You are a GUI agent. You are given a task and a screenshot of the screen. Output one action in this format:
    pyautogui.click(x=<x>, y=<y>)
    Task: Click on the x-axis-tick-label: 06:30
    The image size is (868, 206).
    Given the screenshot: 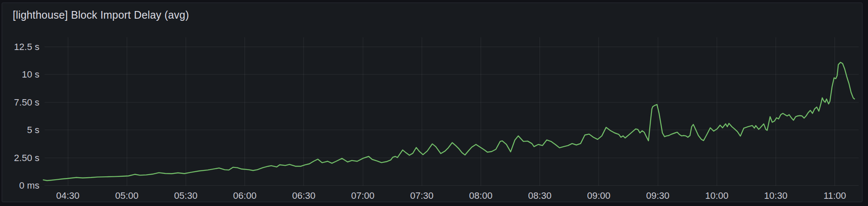 What is the action you would take?
    pyautogui.click(x=303, y=196)
    